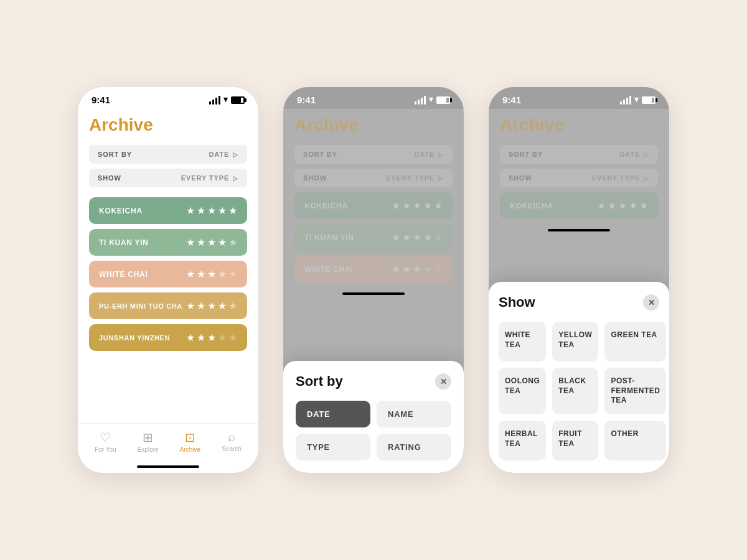 Image resolution: width=747 pixels, height=560 pixels. I want to click on show-row-1: SHOW EVERY TYPE ▷, so click(168, 178).